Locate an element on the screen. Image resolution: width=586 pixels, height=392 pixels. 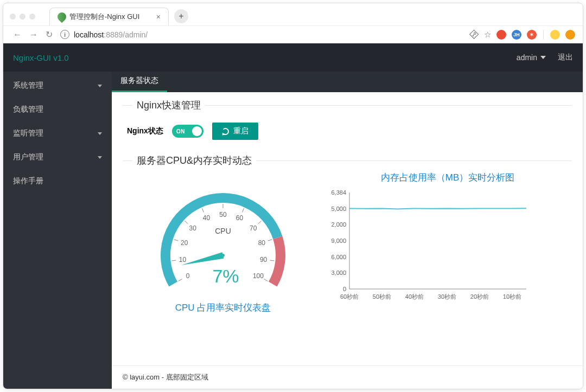
bookmark-star-icon: ☆ is located at coordinates (487, 35).